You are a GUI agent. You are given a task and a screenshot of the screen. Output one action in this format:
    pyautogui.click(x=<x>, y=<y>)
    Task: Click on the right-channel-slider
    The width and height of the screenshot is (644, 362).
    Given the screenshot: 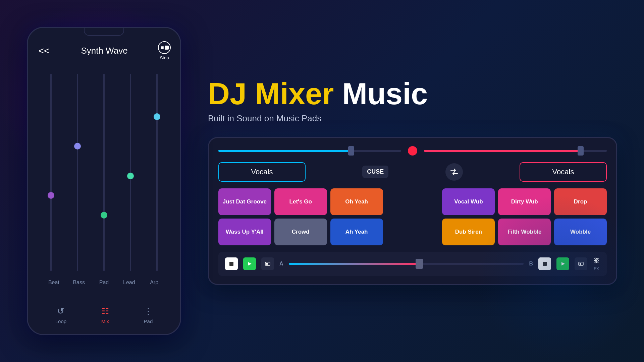 What is the action you would take?
    pyautogui.click(x=515, y=151)
    